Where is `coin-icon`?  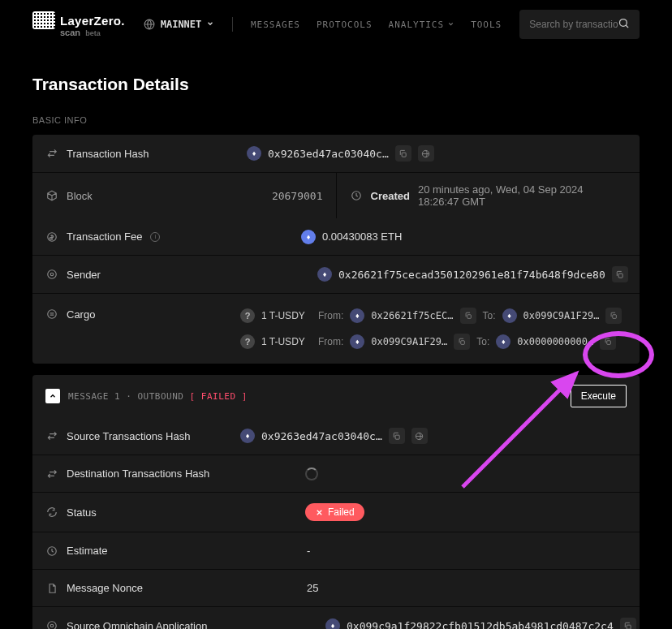 coin-icon is located at coordinates (52, 237).